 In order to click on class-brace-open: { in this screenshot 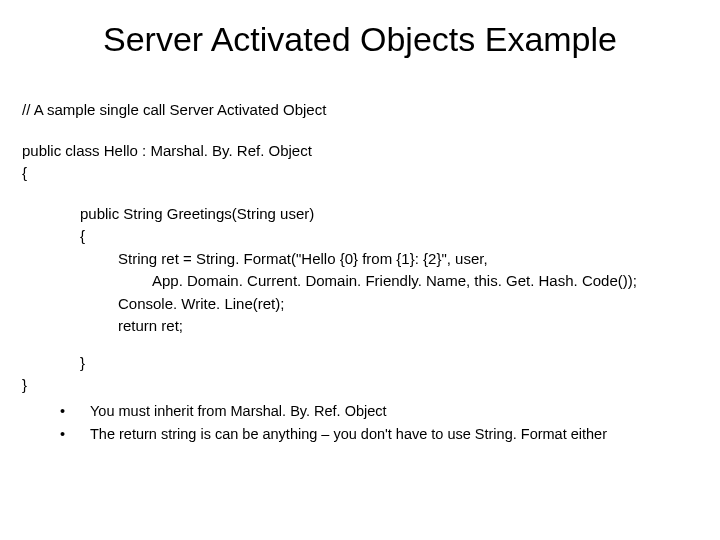, I will do `click(360, 174)`.